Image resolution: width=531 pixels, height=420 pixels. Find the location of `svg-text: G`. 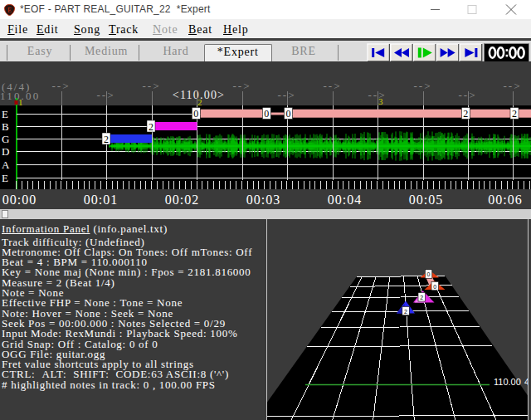

svg-text: G is located at coordinates (5, 139).